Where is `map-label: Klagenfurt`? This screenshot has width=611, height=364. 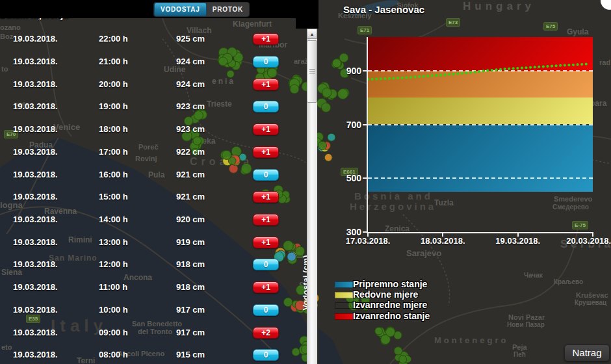
map-label: Klagenfurt is located at coordinates (252, 24).